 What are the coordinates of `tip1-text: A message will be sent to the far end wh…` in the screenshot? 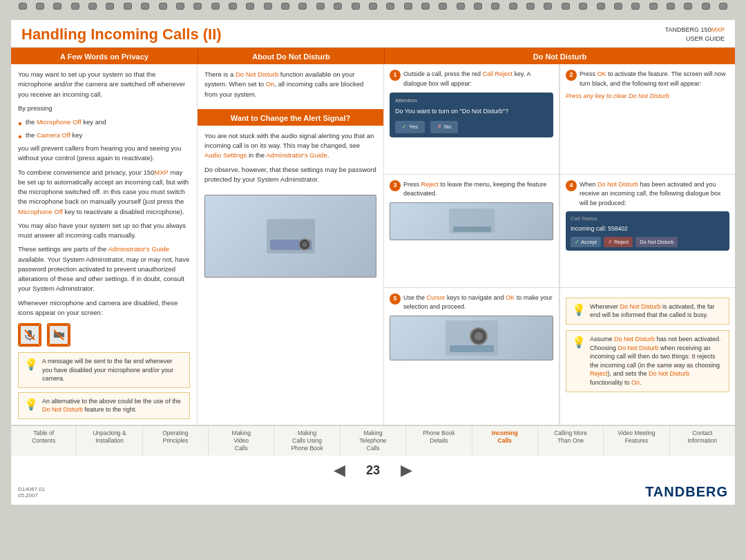 It's located at (113, 370).